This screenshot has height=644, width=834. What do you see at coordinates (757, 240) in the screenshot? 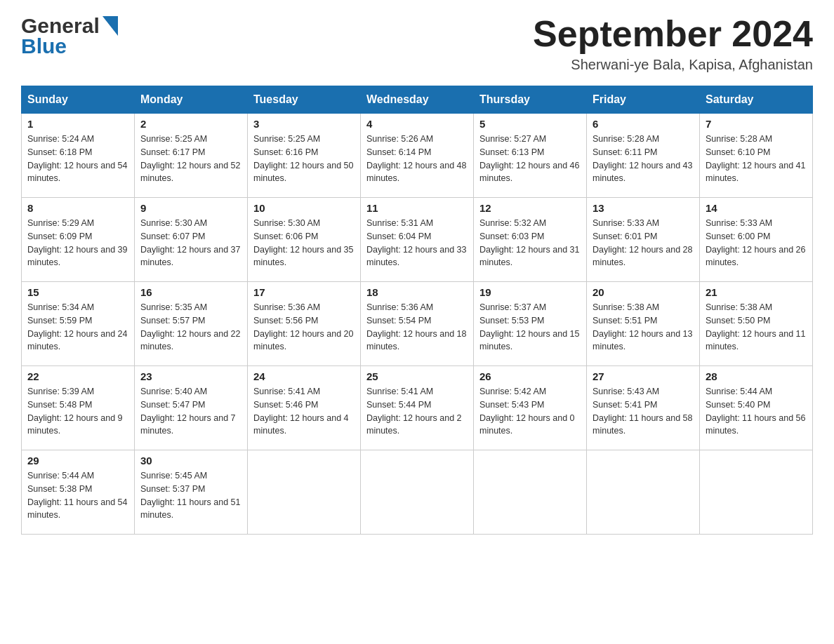
I see `calendar-day-cell: 14Sunrise: 5:33 AMSunset: 6:00 PMDayligh…` at bounding box center [757, 240].